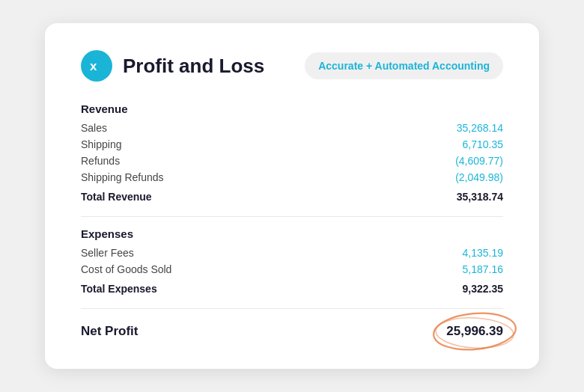 The height and width of the screenshot is (392, 584). What do you see at coordinates (292, 253) in the screenshot?
I see `expenses-seller-fees-row: Seller Fees 4,135.19` at bounding box center [292, 253].